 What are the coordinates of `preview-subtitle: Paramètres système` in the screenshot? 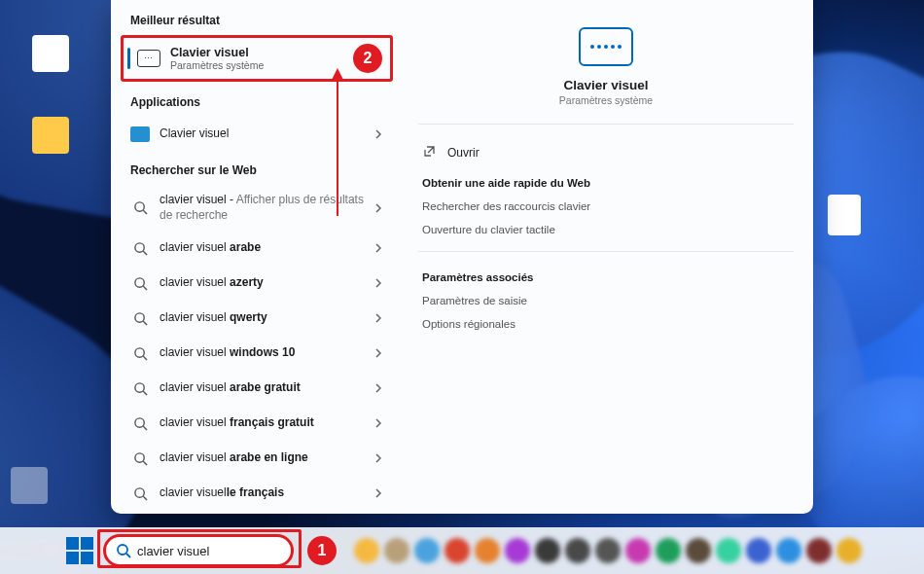 It's located at (606, 100).